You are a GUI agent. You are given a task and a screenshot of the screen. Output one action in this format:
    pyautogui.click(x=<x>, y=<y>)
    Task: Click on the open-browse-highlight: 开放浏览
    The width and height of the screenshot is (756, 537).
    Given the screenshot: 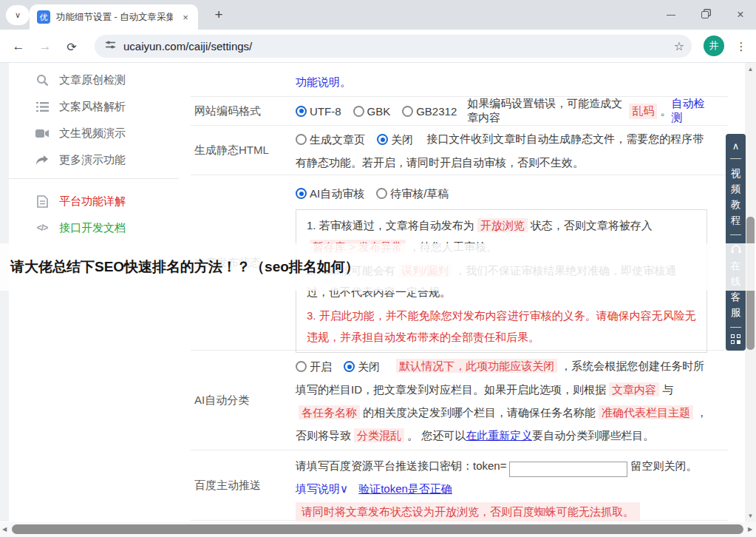 What is the action you would take?
    pyautogui.click(x=503, y=225)
    